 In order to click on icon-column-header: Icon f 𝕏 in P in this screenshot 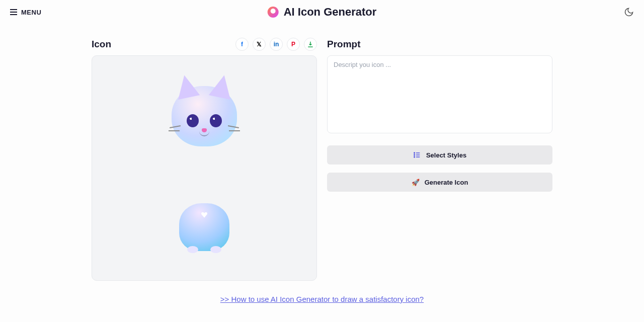, I will do `click(204, 44)`.